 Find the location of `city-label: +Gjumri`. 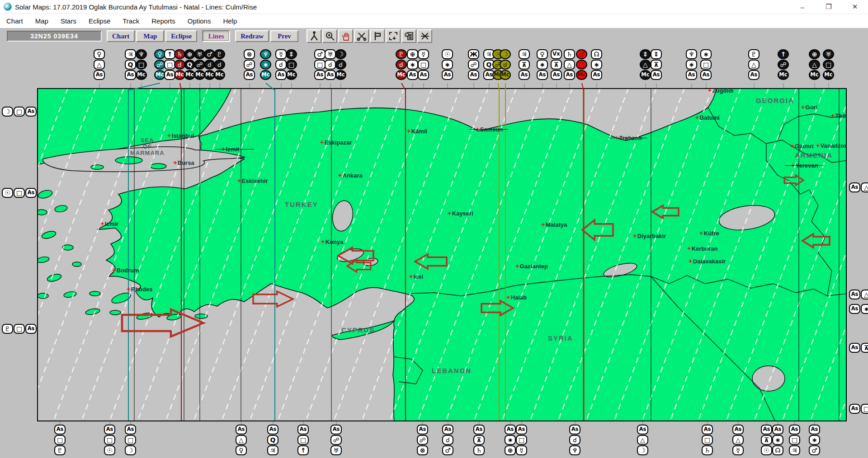

city-label: +Gjumri is located at coordinates (802, 146).